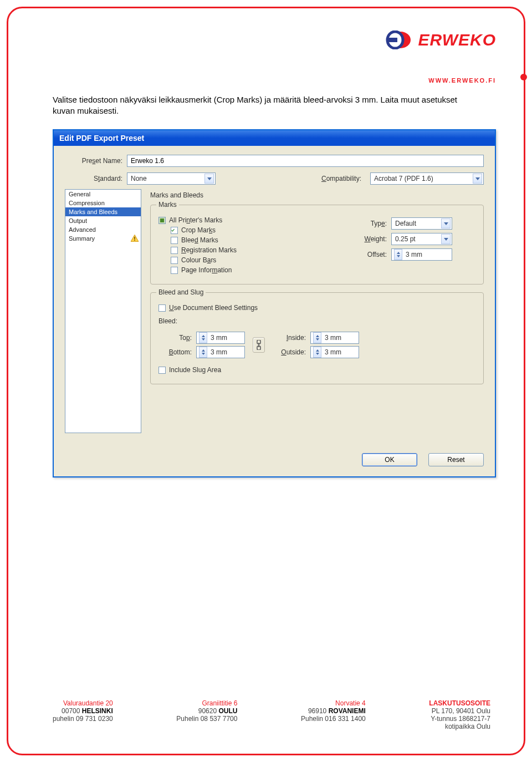  Describe the element at coordinates (456, 460) in the screenshot. I see `reset-button: Reset` at that location.